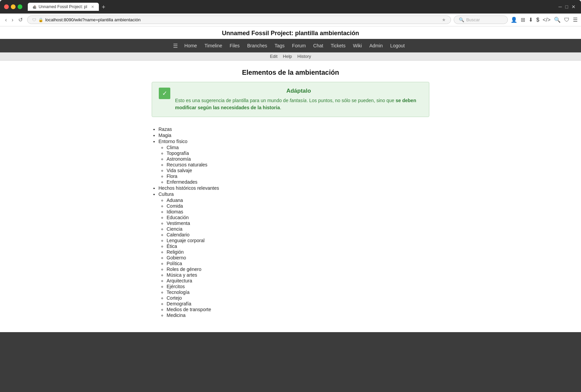  What do you see at coordinates (294, 129) in the screenshot?
I see `list-item-razas: Razas` at bounding box center [294, 129].